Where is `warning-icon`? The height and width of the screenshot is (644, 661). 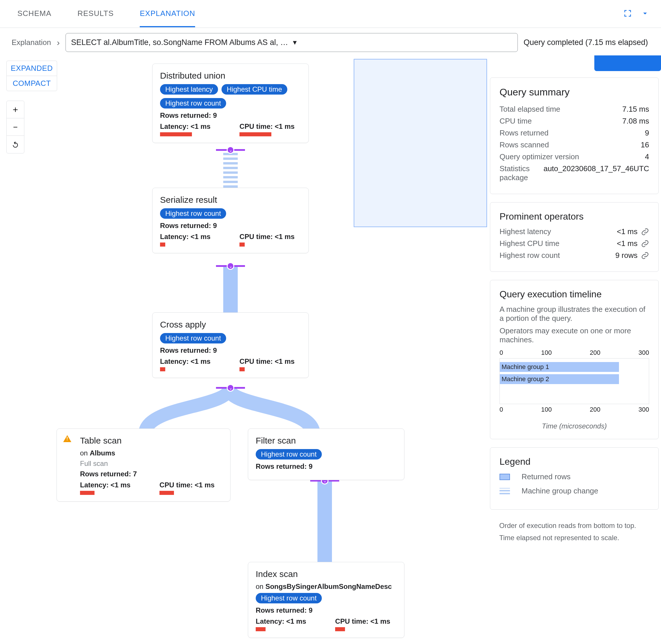
warning-icon is located at coordinates (67, 438).